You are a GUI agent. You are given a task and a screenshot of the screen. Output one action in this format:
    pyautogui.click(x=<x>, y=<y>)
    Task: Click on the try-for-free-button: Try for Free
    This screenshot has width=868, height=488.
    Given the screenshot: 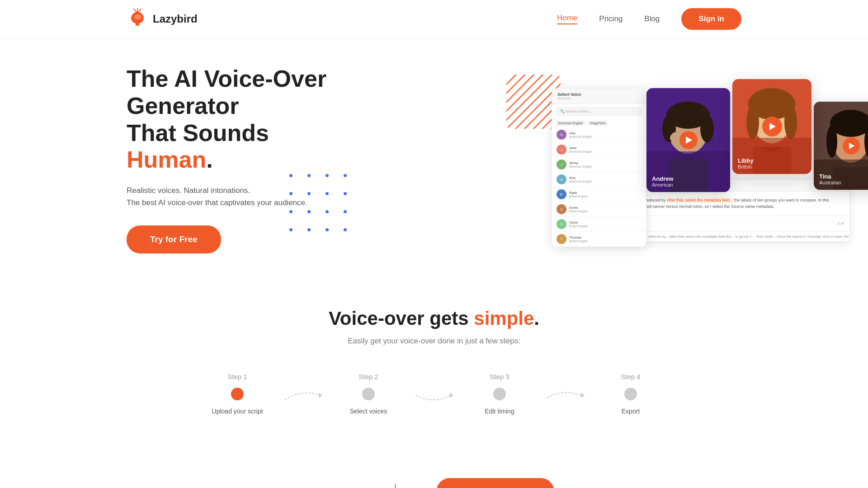 What is the action you would take?
    pyautogui.click(x=174, y=239)
    